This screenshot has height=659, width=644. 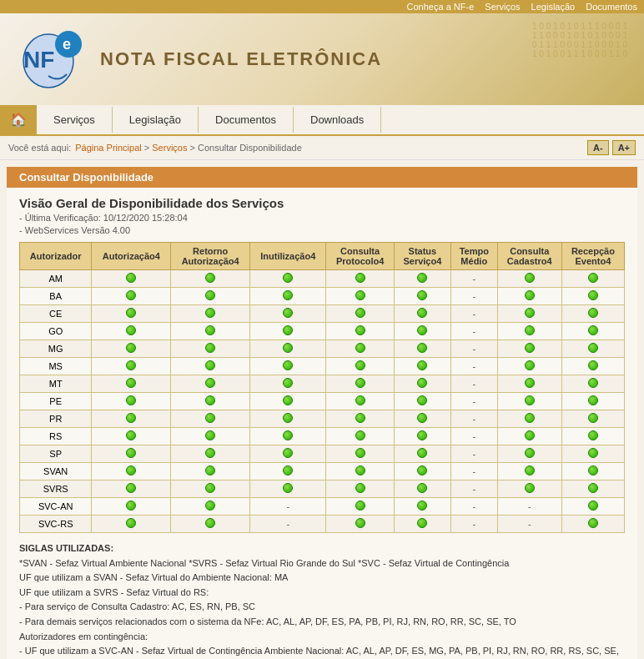 I want to click on cell-authorizer-name: SVC-AN, so click(x=56, y=507).